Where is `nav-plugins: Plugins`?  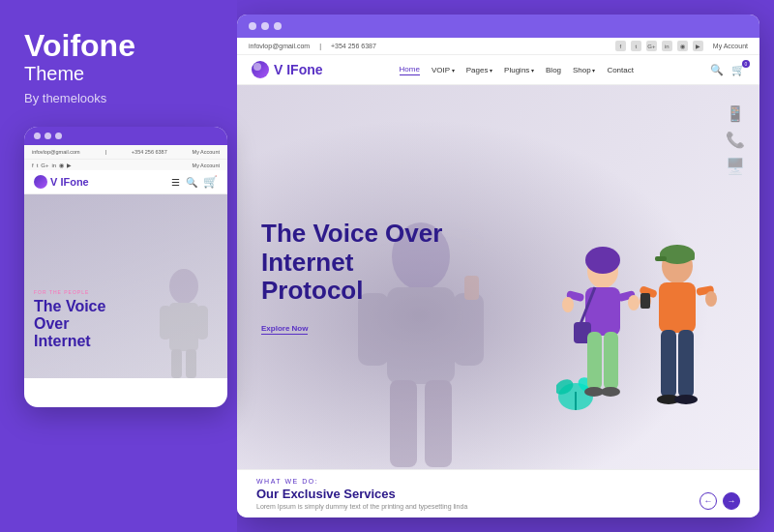 nav-plugins: Plugins is located at coordinates (519, 70).